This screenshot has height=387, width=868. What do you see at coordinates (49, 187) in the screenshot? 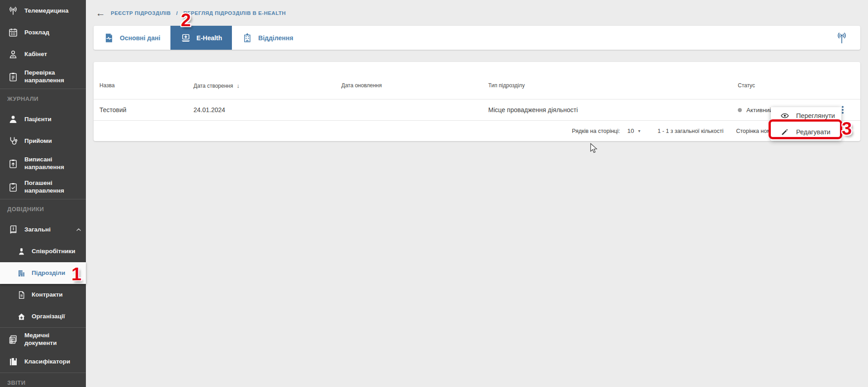
I see `sidebar-item-label: Погашені направлення` at bounding box center [49, 187].